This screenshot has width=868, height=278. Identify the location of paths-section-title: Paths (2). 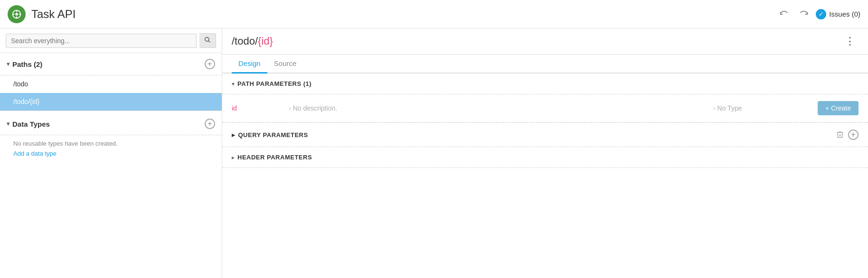
(28, 65).